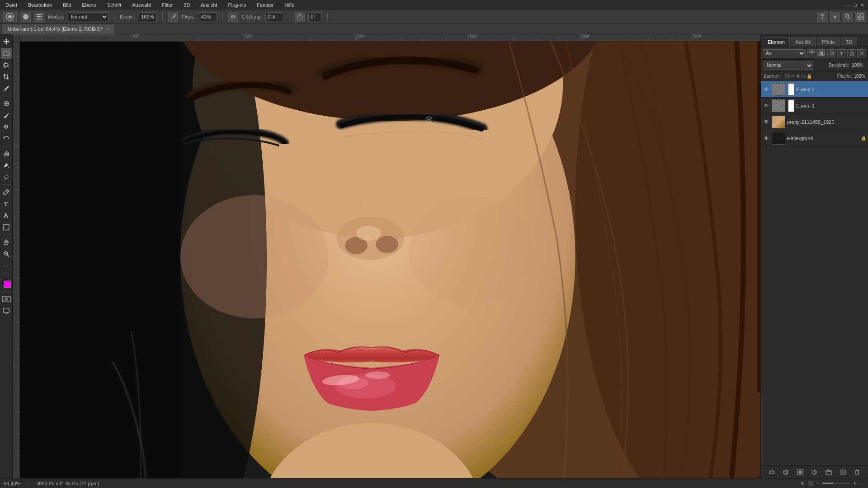 Image resolution: width=868 pixels, height=488 pixels. Describe the element at coordinates (848, 17) in the screenshot. I see `search-btn` at that location.